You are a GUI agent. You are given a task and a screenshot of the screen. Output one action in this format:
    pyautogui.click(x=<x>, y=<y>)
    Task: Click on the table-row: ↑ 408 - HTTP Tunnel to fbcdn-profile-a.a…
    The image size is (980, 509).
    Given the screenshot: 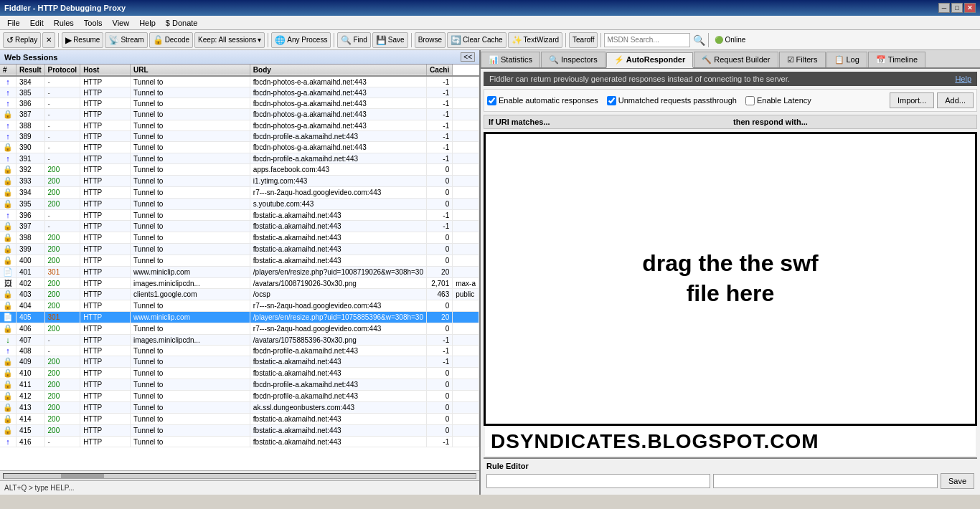 What is the action you would take?
    pyautogui.click(x=240, y=351)
    